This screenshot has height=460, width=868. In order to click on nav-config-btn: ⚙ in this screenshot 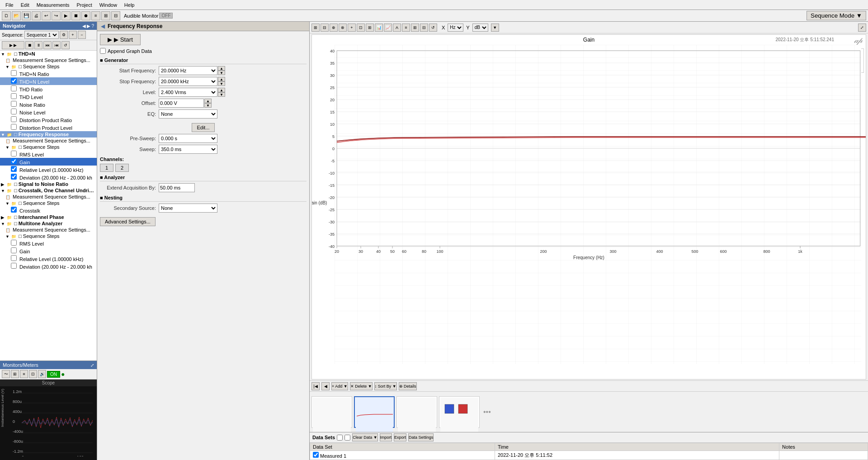, I will do `click(64, 35)`.